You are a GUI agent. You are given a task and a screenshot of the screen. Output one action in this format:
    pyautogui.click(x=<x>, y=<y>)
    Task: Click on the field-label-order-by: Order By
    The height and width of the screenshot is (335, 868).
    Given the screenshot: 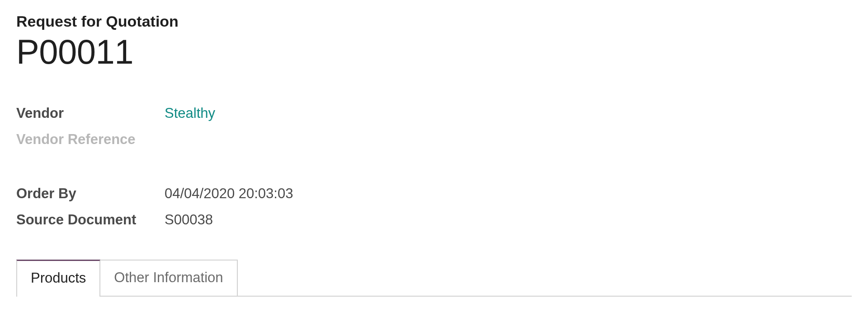 What is the action you would take?
    pyautogui.click(x=90, y=194)
    